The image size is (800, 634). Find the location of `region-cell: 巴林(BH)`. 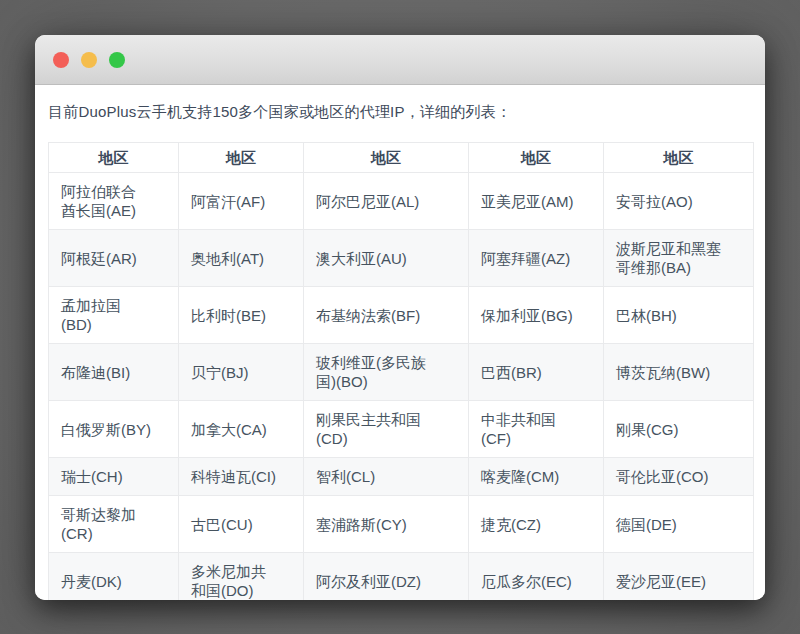

region-cell: 巴林(BH) is located at coordinates (679, 316).